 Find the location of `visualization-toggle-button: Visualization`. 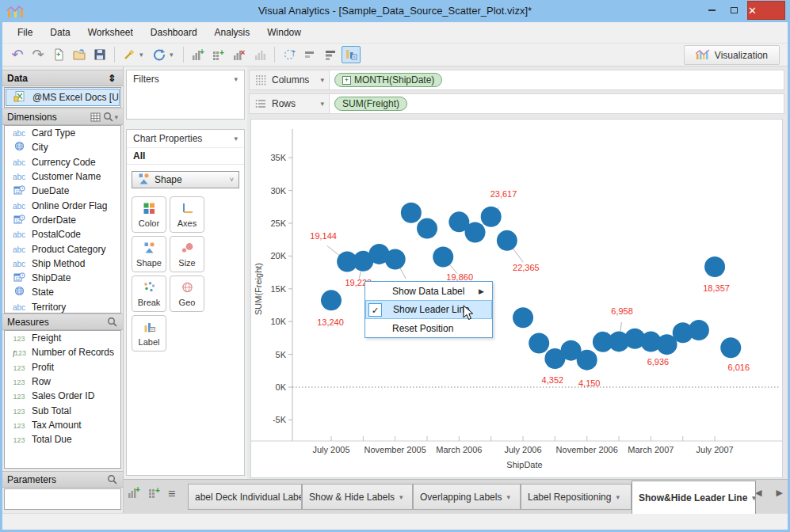

visualization-toggle-button: Visualization is located at coordinates (732, 55).